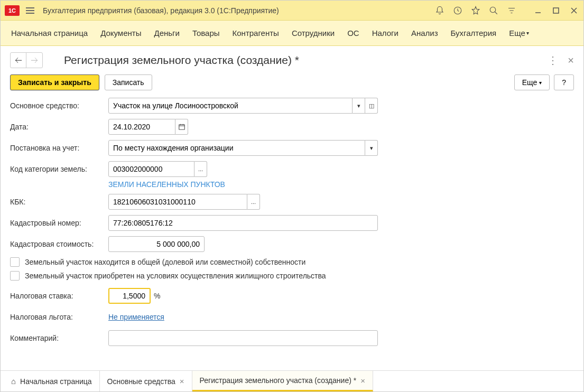 The width and height of the screenshot is (584, 392). What do you see at coordinates (52, 381) in the screenshot?
I see `tab-home: ⌂ Начальная страница` at bounding box center [52, 381].